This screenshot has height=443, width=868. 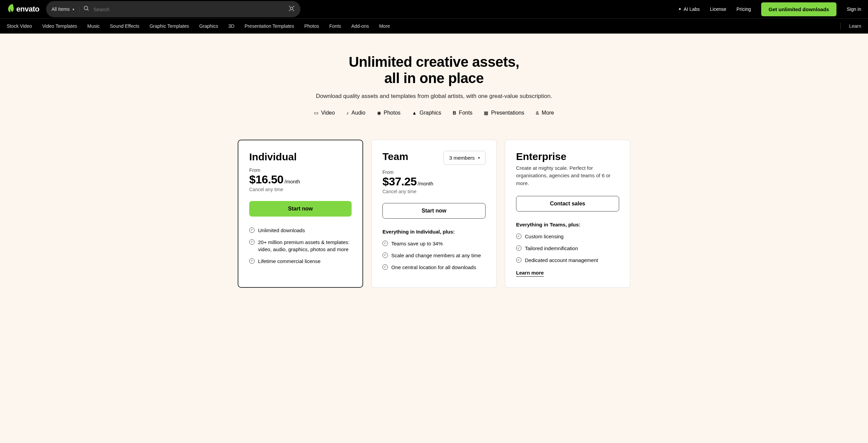 I want to click on asset-type-more: &More, so click(x=545, y=113).